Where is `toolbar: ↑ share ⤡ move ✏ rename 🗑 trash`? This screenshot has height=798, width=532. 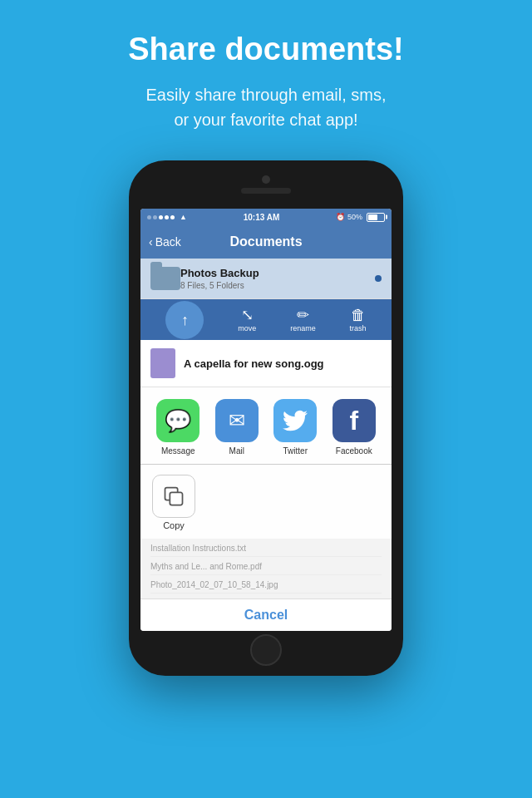
toolbar: ↑ share ⤡ move ✏ rename 🗑 trash is located at coordinates (266, 319).